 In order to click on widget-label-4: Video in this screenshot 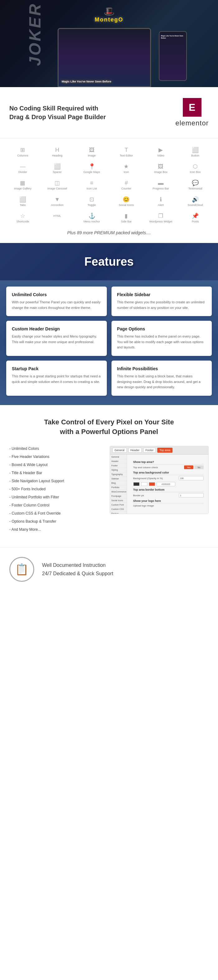, I will do `click(161, 156)`.